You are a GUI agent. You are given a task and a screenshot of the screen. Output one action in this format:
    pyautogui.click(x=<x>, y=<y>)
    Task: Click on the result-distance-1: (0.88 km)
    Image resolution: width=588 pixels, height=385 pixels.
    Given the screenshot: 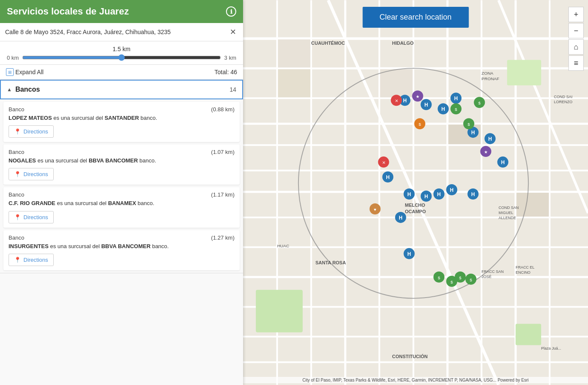 What is the action you would take?
    pyautogui.click(x=223, y=109)
    